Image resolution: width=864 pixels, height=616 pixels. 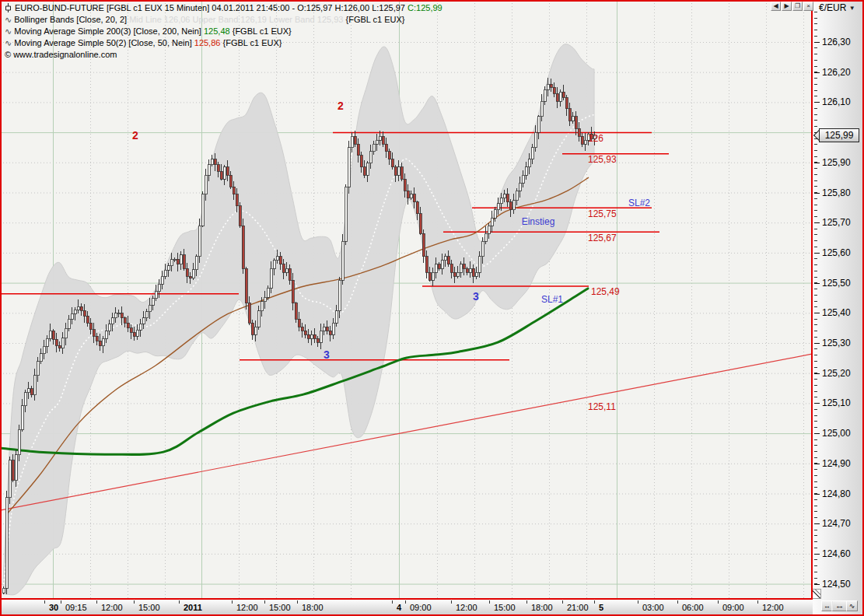 I want to click on price-axis: €/EUR ▼ 125,99 126,30126,20126,10126,001…, so click(x=838, y=308).